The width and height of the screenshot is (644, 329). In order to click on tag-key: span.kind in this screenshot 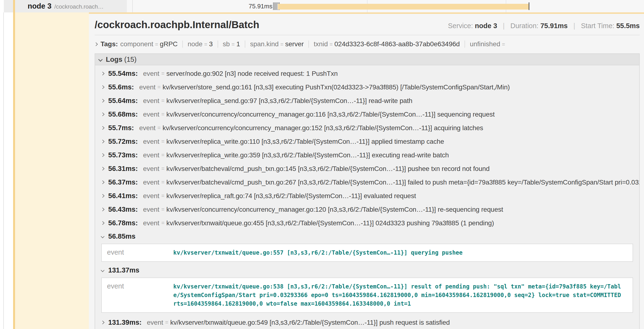, I will do `click(264, 44)`.